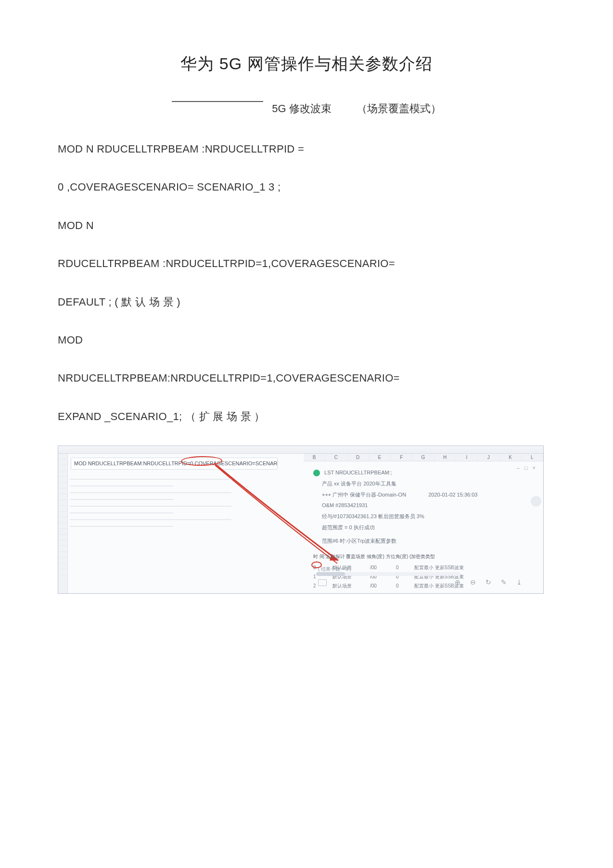 This screenshot has height=868, width=613. I want to click on paragraph: DEFAULT ; ( 默 认 场 景 ), so click(306, 302).